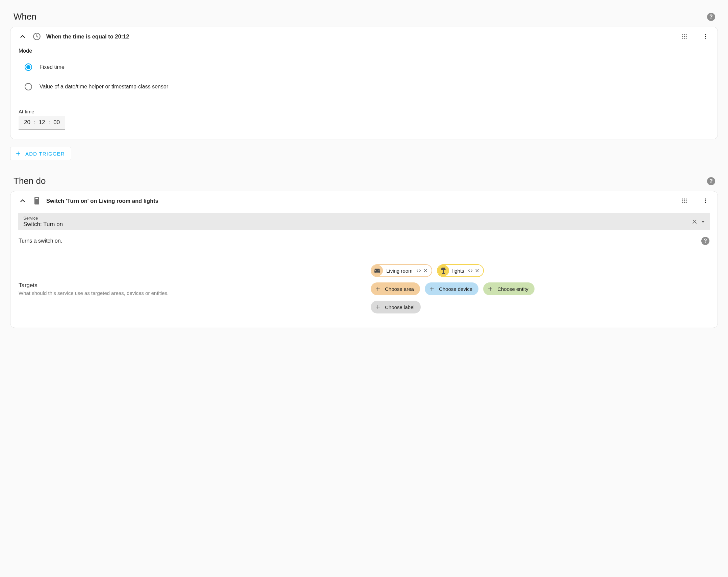 This screenshot has width=728, height=577. I want to click on dropdown-icon, so click(703, 222).